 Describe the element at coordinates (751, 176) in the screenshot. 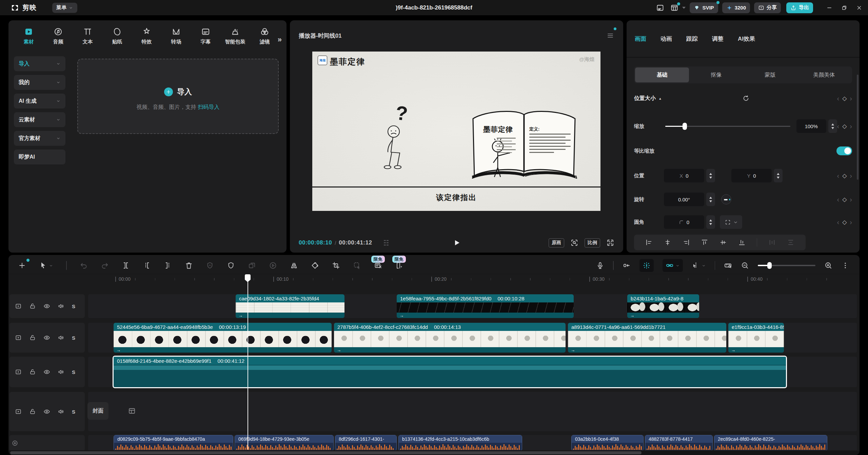

I see `position-y-field: Y0` at that location.